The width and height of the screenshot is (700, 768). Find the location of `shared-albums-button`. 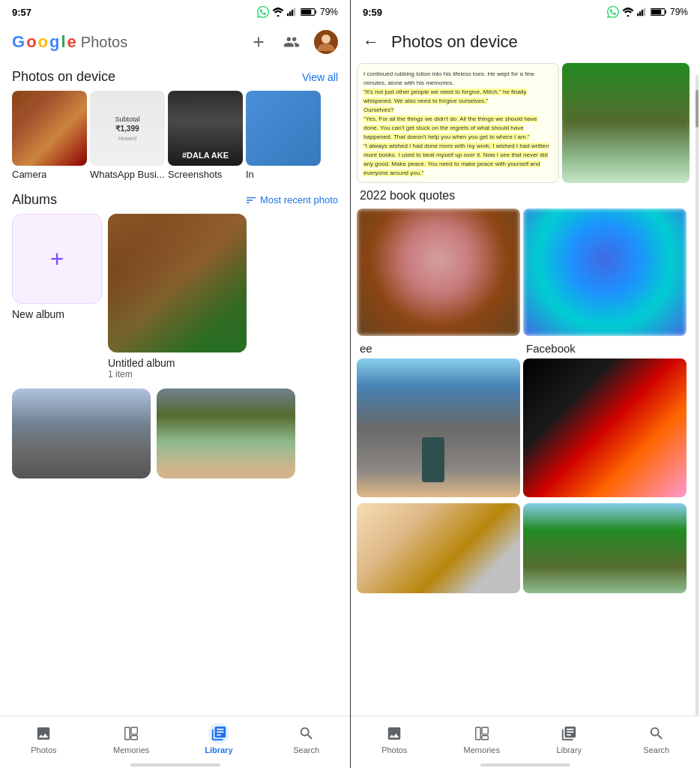

shared-albums-button is located at coordinates (292, 42).